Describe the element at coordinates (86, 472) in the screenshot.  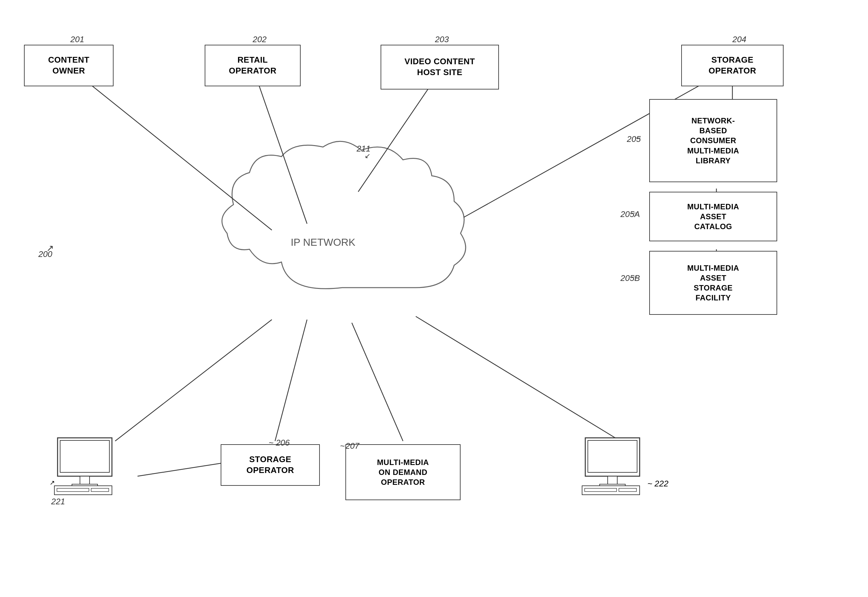
I see `computer-left: 221 ↗` at that location.